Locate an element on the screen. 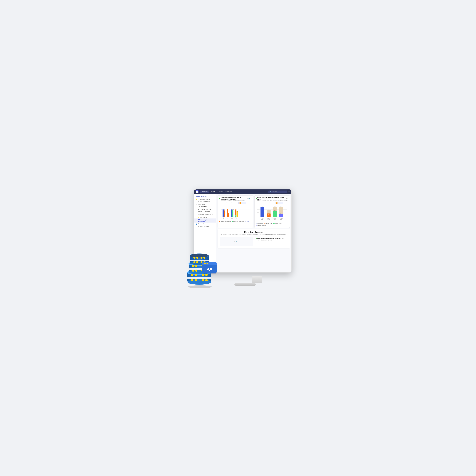 The height and width of the screenshot is (476, 476). sidebar-item-key-yearly: Key Yearly KPIs is located at coordinates (205, 206).